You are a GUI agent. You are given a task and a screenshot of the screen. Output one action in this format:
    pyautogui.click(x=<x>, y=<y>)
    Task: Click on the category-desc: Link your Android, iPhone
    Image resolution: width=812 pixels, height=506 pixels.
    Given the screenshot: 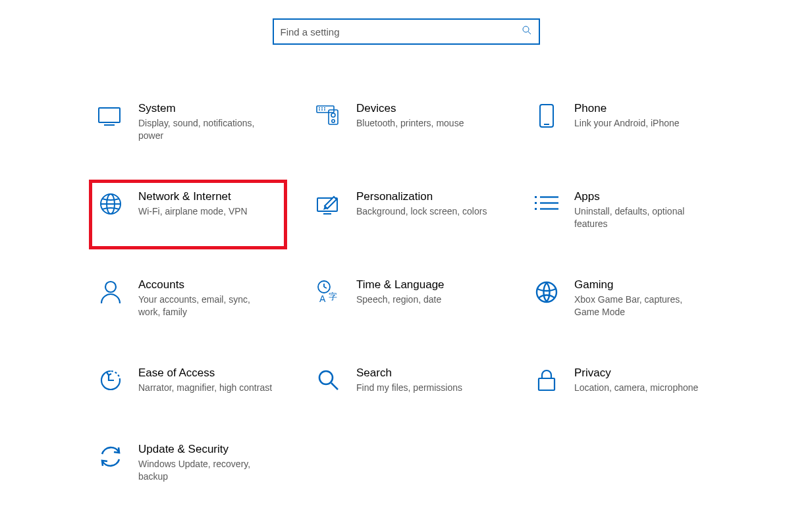 What is the action you would take?
    pyautogui.click(x=641, y=124)
    